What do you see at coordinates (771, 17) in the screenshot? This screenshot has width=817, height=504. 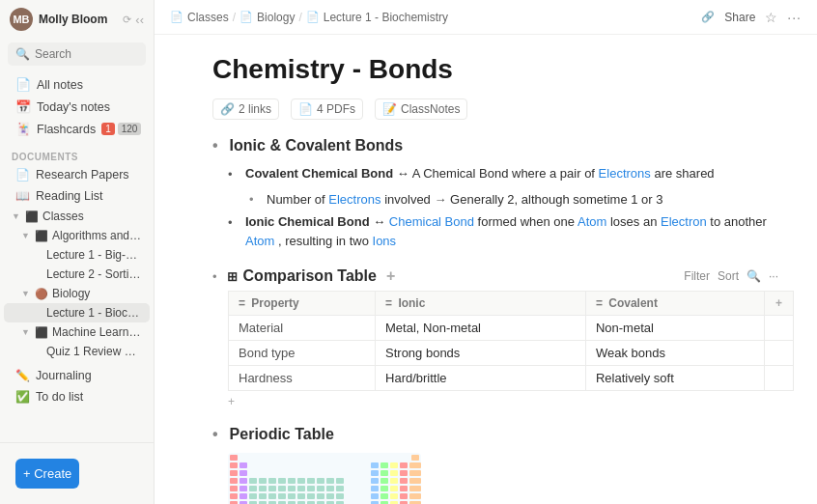 I see `star-button: ☆` at bounding box center [771, 17].